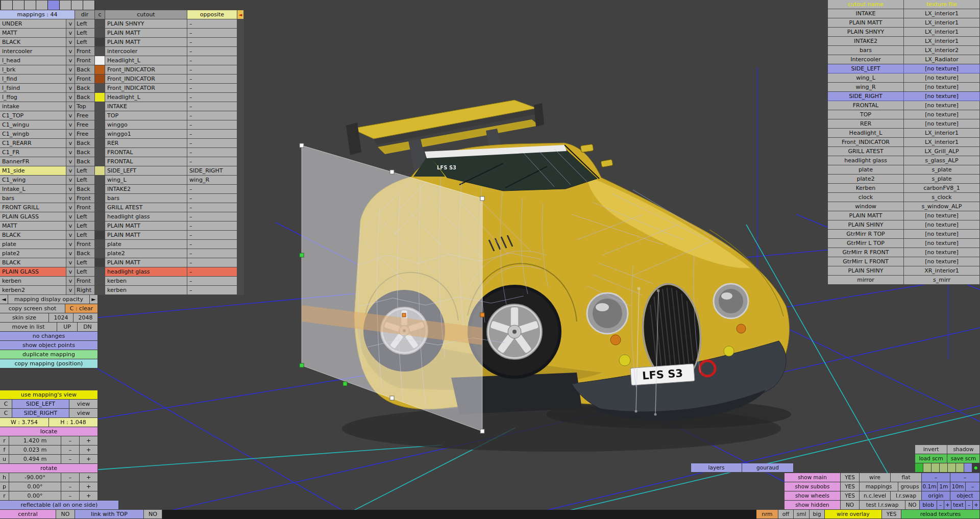  Describe the element at coordinates (964, 459) in the screenshot. I see `save-scm-button: save scm` at that location.